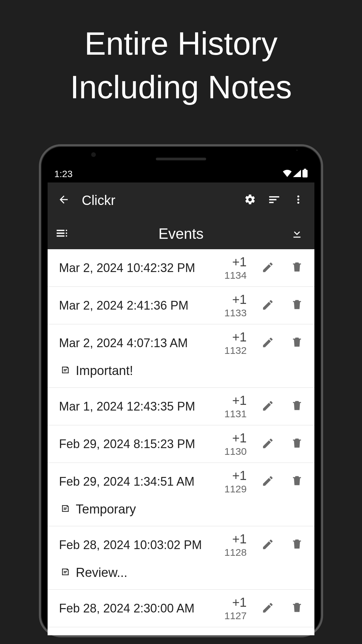 Image resolution: width=362 pixels, height=644 pixels. Describe the element at coordinates (233, 275) in the screenshot. I see `event-count: 1134` at that location.